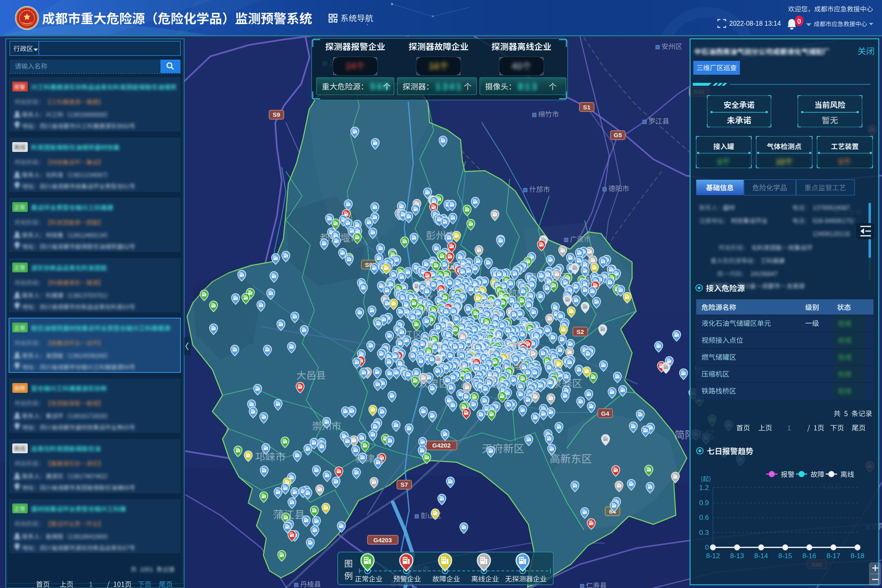  What do you see at coordinates (704, 518) in the screenshot?
I see `svg-text: 0.6` at bounding box center [704, 518].